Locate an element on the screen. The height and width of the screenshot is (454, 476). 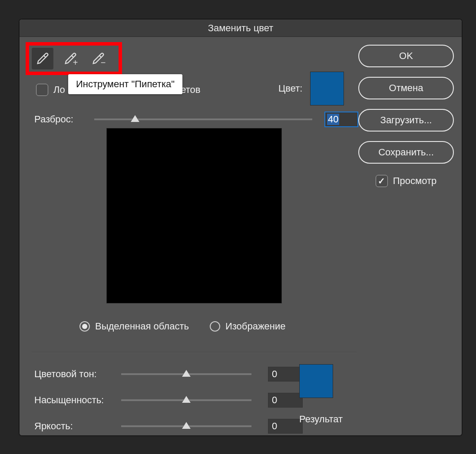
saturation-row: Насыщенность: 0 is located at coordinates (169, 400).